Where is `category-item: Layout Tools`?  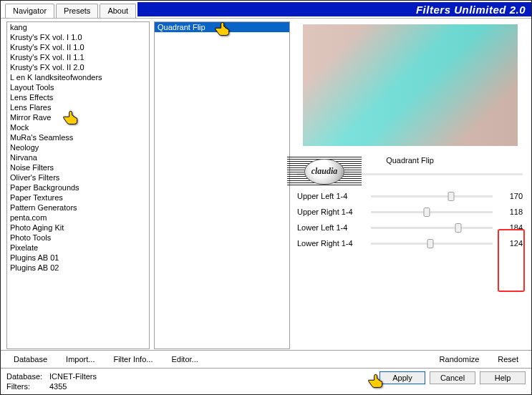
category-item: Layout Tools is located at coordinates (78, 87).